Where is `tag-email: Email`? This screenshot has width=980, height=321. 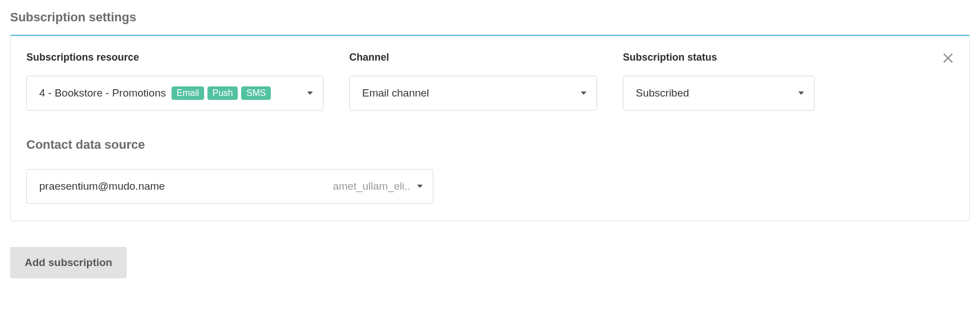 tag-email: Email is located at coordinates (188, 93).